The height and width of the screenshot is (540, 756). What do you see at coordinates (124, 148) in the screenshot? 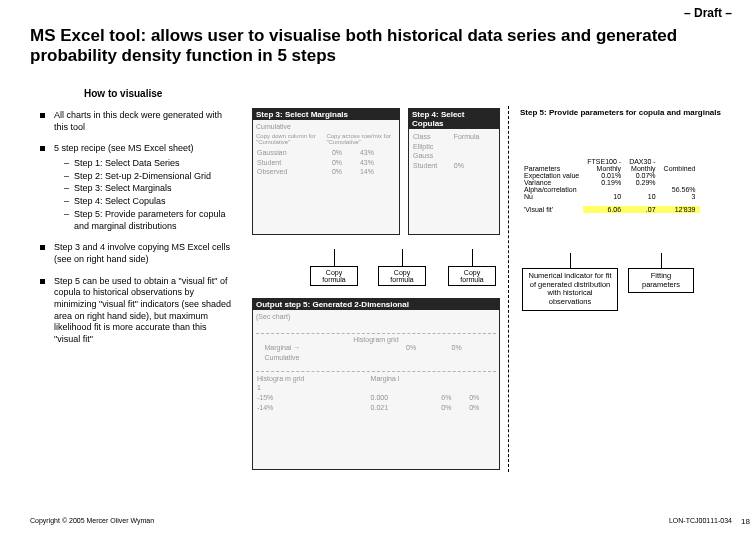
I see `bullet-text: 5 step recipe (see MS Excel sheet)` at bounding box center [124, 148].